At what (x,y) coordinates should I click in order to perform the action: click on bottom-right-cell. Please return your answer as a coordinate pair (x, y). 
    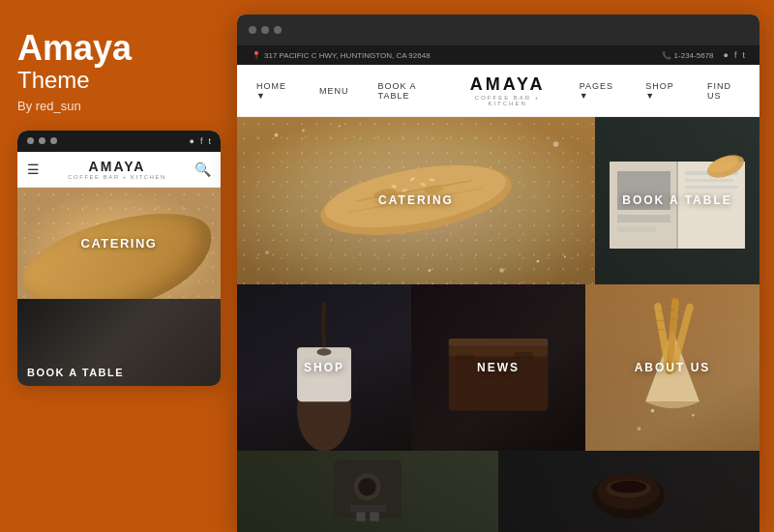
    Looking at the image, I should click on (629, 491).